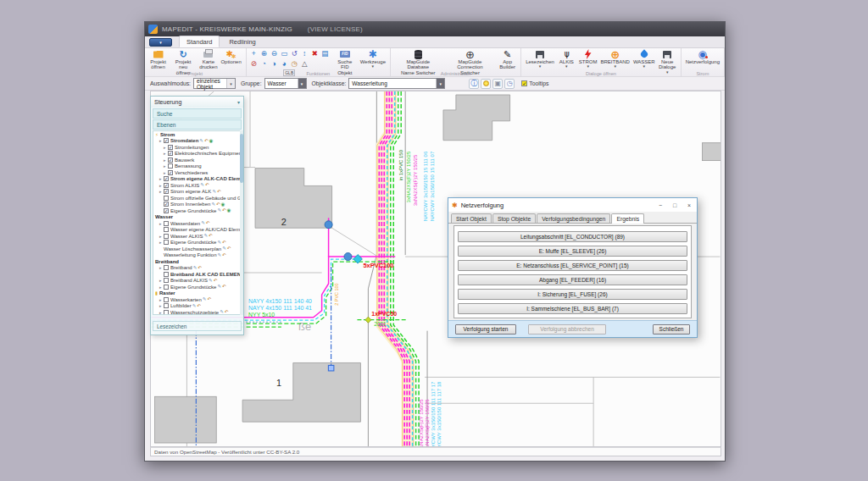 Image resolution: width=868 pixels, height=481 pixels. I want to click on layer-item-wasser-alkis: ▸Wasser ALKIS✎↶, so click(197, 236).